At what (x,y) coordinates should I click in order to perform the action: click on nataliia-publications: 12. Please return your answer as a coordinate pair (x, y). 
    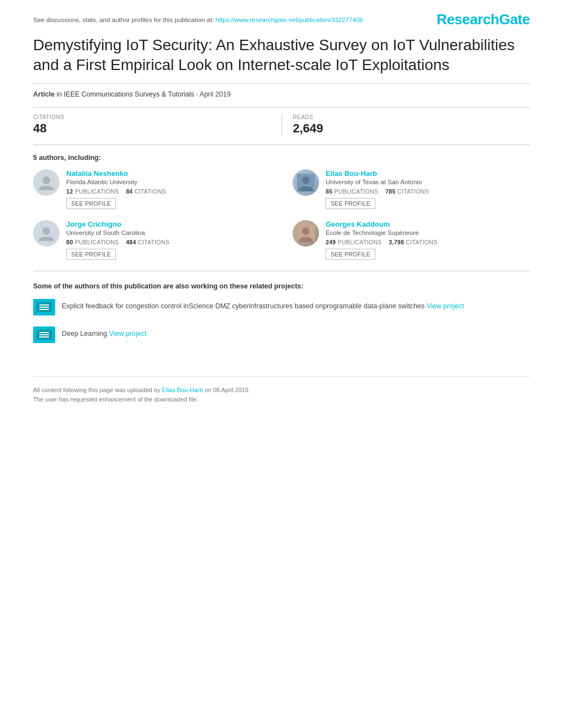
    Looking at the image, I should click on (70, 191).